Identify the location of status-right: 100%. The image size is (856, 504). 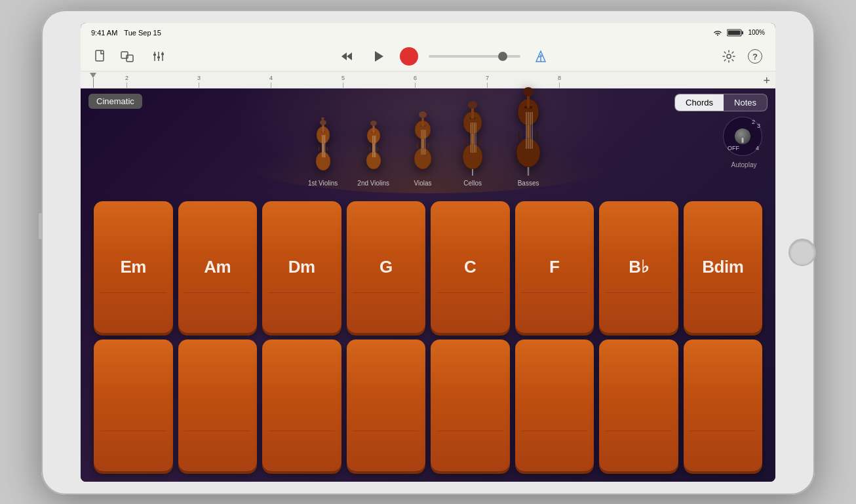
(739, 33).